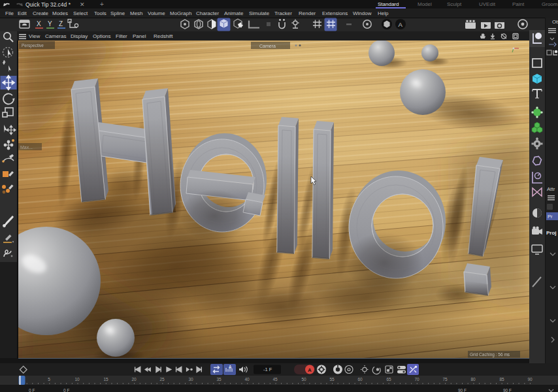 This screenshot has height=392, width=558. I want to click on svg-text: Y, so click(50, 24).